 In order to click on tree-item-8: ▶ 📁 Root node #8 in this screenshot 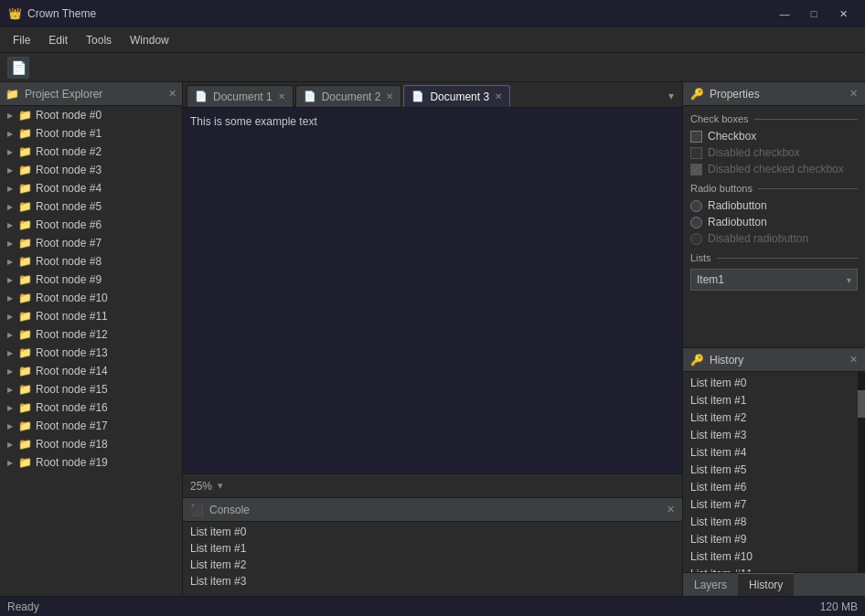, I will do `click(91, 261)`.